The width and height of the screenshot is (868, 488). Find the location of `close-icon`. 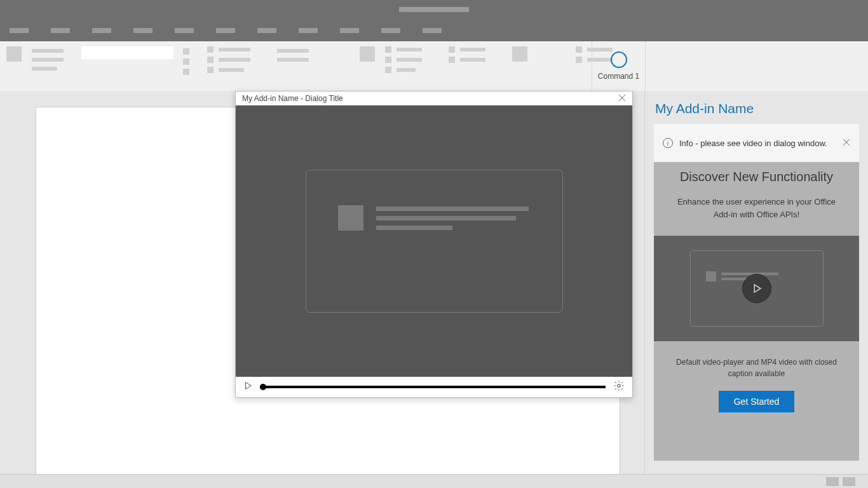

close-icon is located at coordinates (622, 98).